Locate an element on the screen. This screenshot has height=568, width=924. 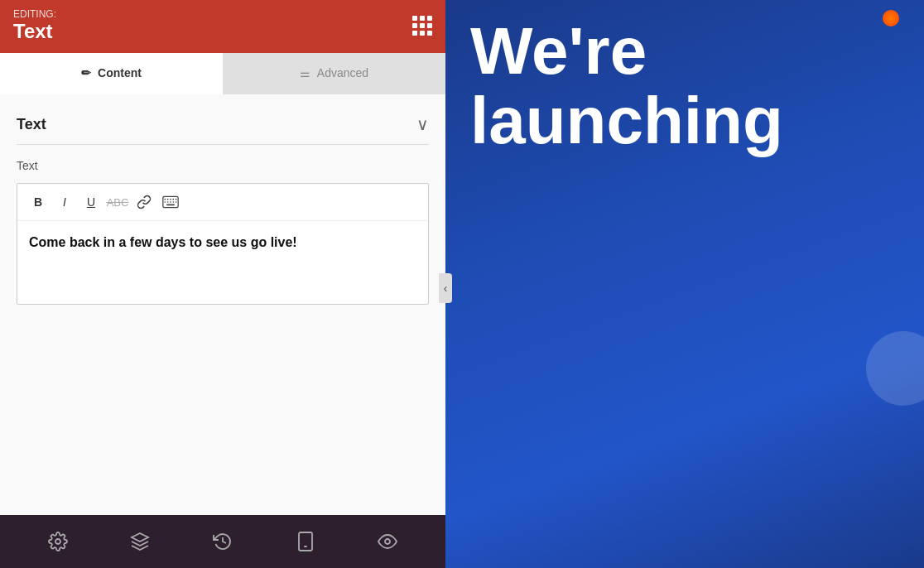
tab-content: ✏ Content is located at coordinates (111, 74).